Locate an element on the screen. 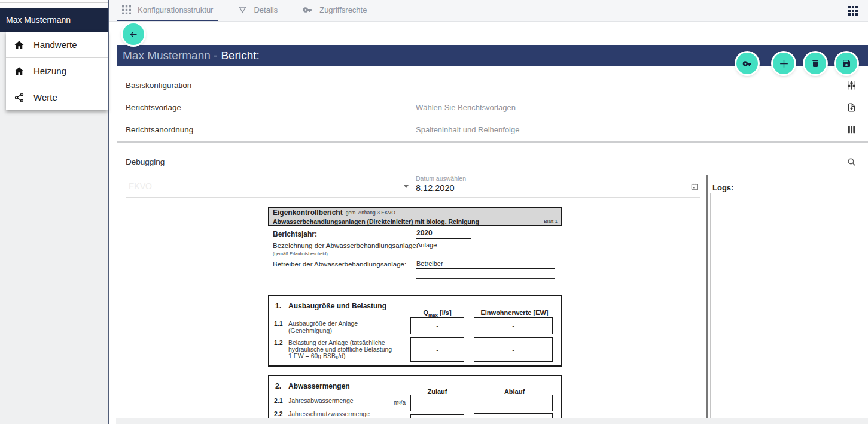 This screenshot has height=424, width=868. value-box-ablauf-2-1: - is located at coordinates (513, 403).